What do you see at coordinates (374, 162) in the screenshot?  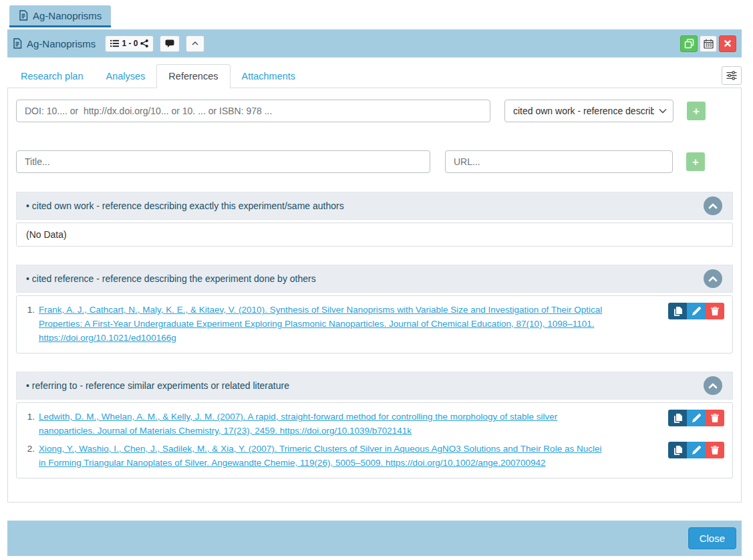 I see `manual-row: +` at bounding box center [374, 162].